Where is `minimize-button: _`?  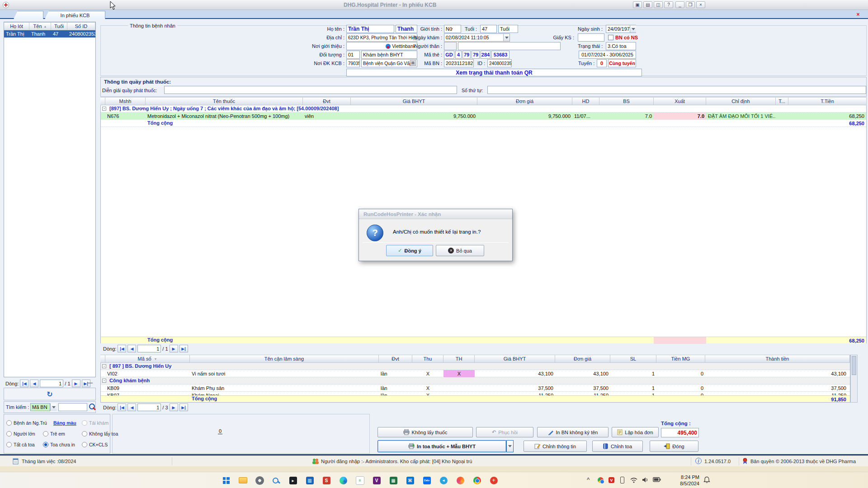
minimize-button: _ is located at coordinates (680, 5).